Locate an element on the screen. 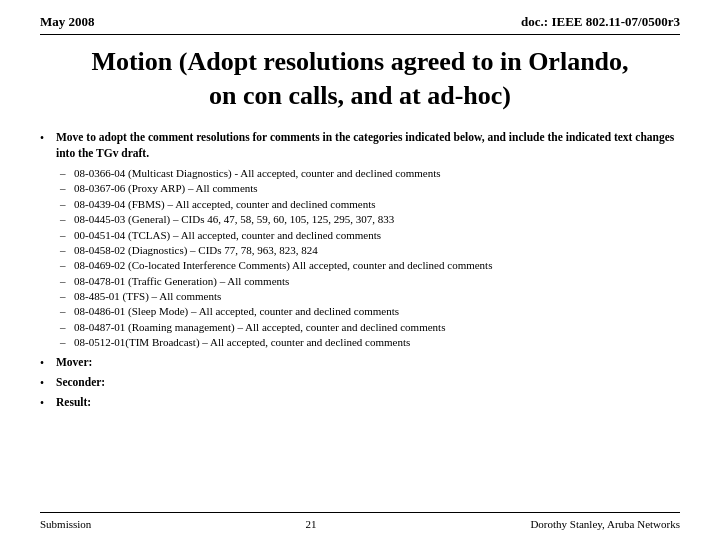 Image resolution: width=720 pixels, height=540 pixels. mover-label: Mover: is located at coordinates (74, 362).